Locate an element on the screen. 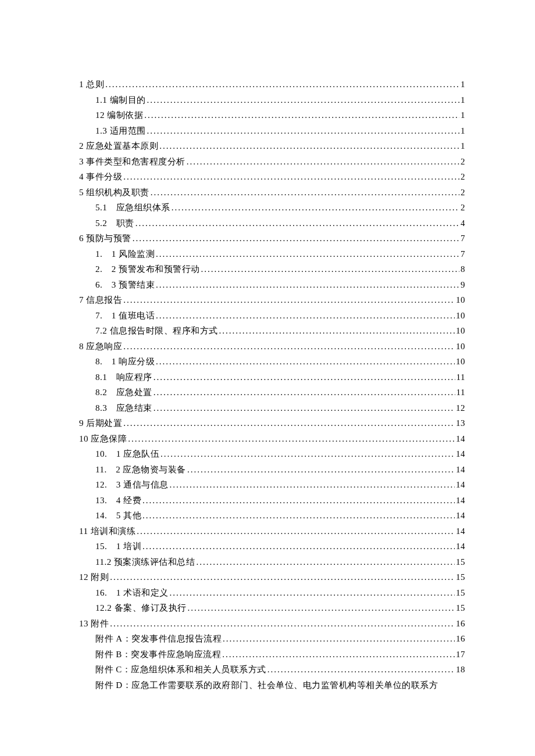 Image resolution: width=535 pixels, height=756 pixels. toc-entry: 14. 5 其他 14 is located at coordinates (272, 516).